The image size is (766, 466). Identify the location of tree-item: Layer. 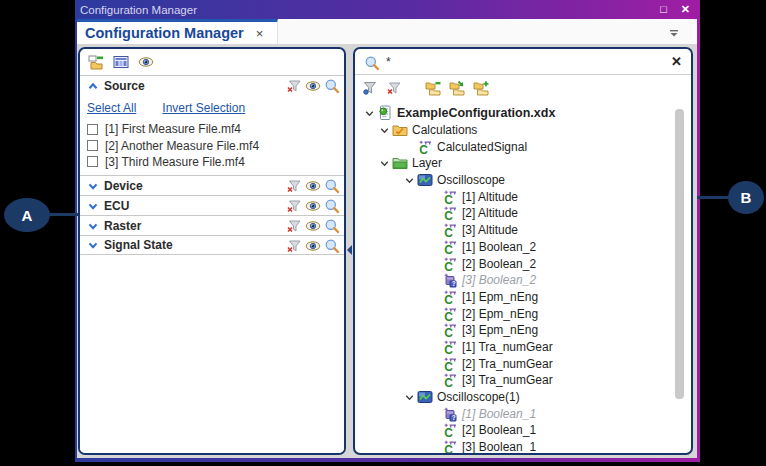
(523, 164).